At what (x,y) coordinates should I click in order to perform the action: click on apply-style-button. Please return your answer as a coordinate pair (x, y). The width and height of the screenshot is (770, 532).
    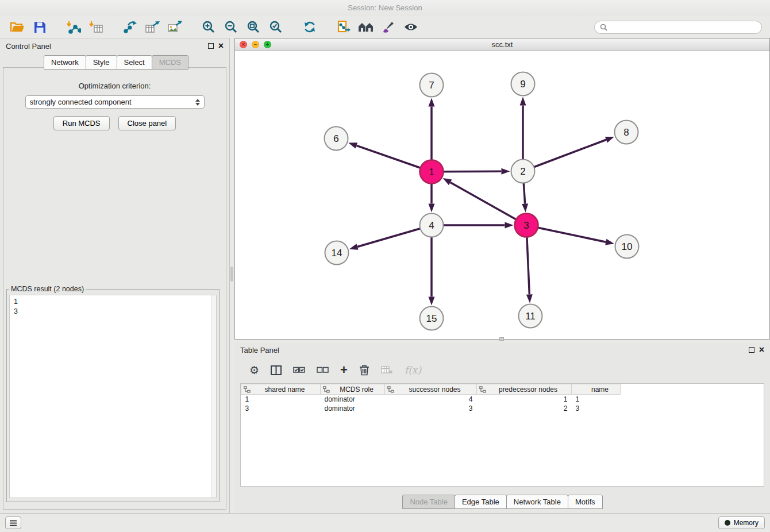
    Looking at the image, I should click on (388, 27).